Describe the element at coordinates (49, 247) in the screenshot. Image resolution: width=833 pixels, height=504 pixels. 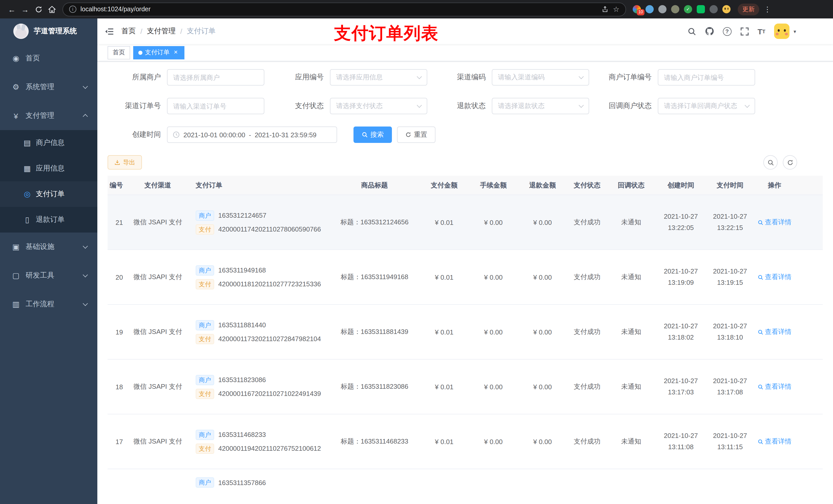
I see `sidebar-item-infra: ▣ 基础设施` at that location.